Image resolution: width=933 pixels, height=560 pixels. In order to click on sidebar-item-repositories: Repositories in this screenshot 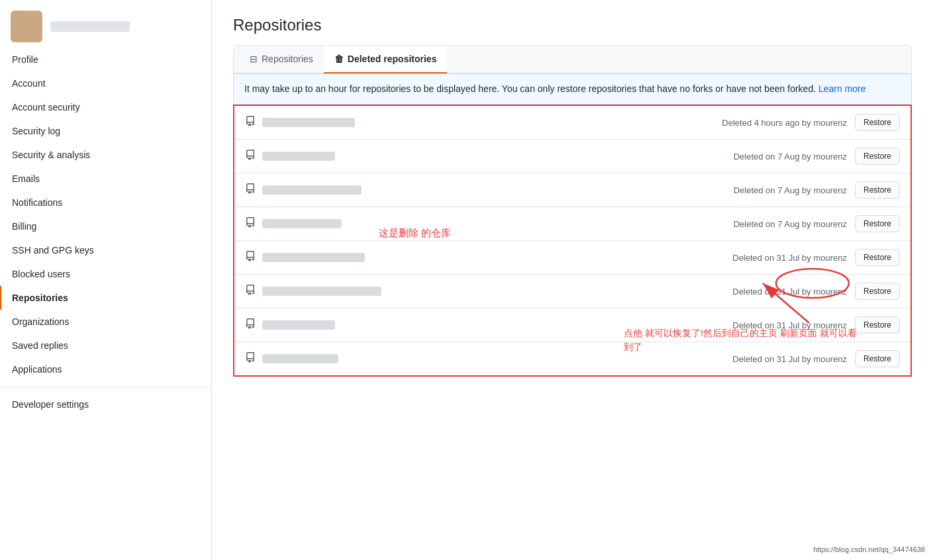, I will do `click(106, 298)`.